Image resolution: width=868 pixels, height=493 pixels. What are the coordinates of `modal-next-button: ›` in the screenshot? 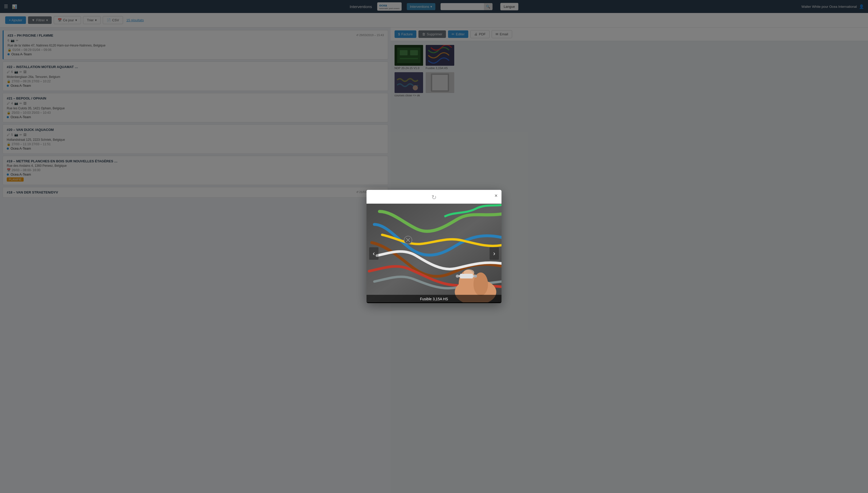 It's located at (494, 253).